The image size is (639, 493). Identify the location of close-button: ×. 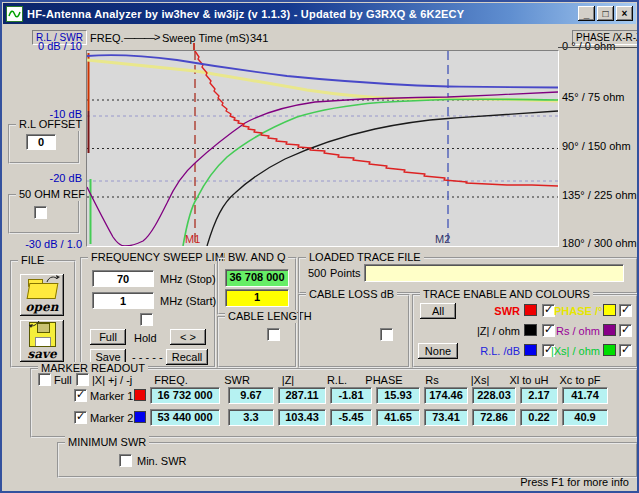
(624, 14).